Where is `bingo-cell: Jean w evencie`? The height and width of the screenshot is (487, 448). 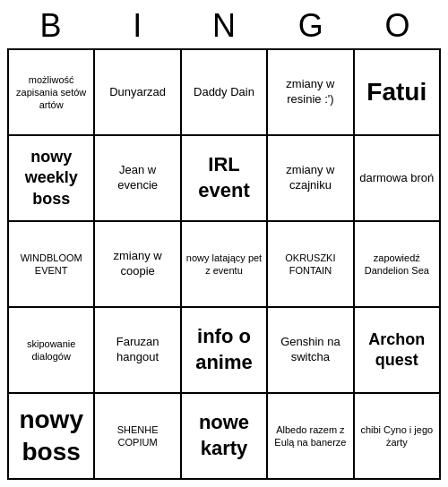 bingo-cell: Jean w evencie is located at coordinates (138, 179).